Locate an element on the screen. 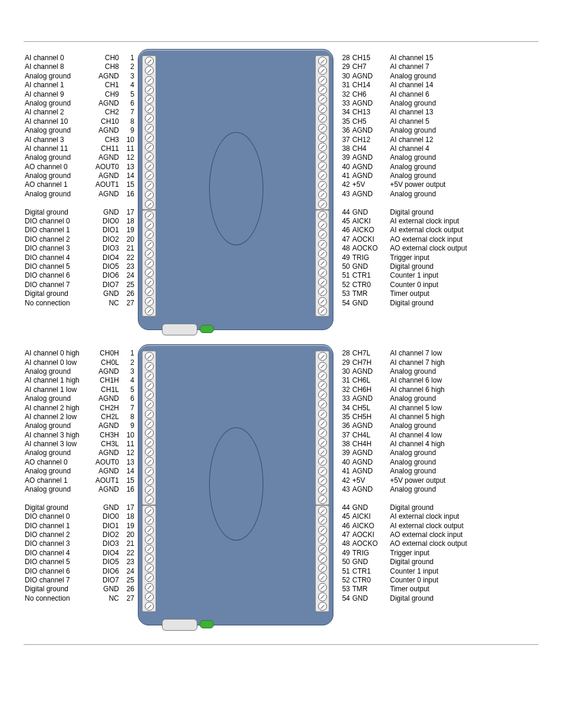  pin-code: AICKI is located at coordinates (370, 516).